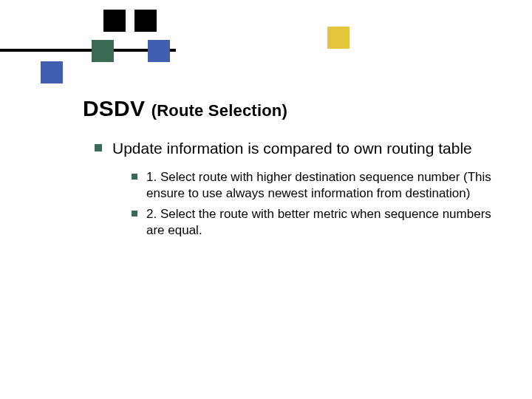 The width and height of the screenshot is (532, 399). Describe the element at coordinates (114, 108) in the screenshot. I see `title-main: DSDV` at that location.